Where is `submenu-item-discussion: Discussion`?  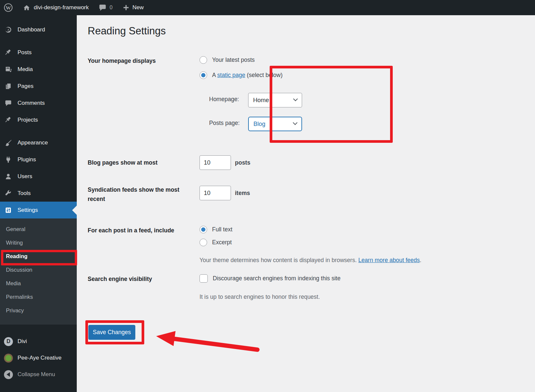 submenu-item-discussion: Discussion is located at coordinates (38, 270).